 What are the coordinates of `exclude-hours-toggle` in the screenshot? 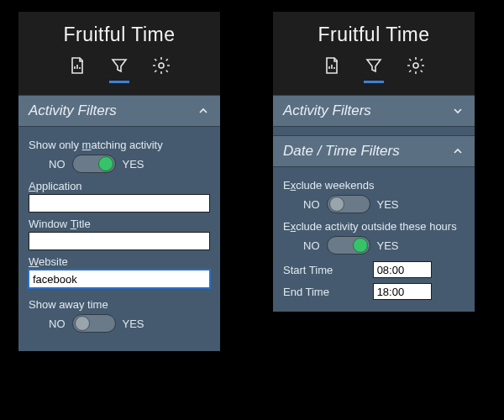 It's located at (349, 245).